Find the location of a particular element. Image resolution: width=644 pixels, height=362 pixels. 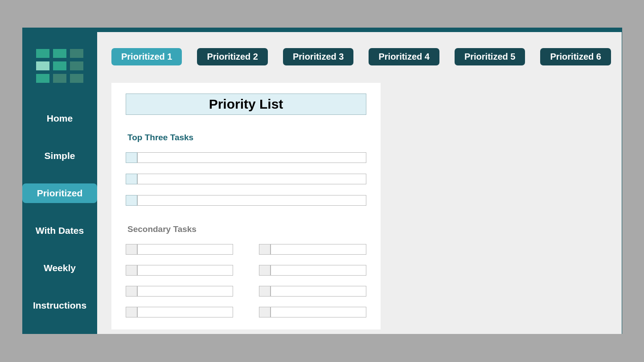

tabs-row: Prioritized 1 Prioritized 2 Prioritized … is located at coordinates (361, 57).